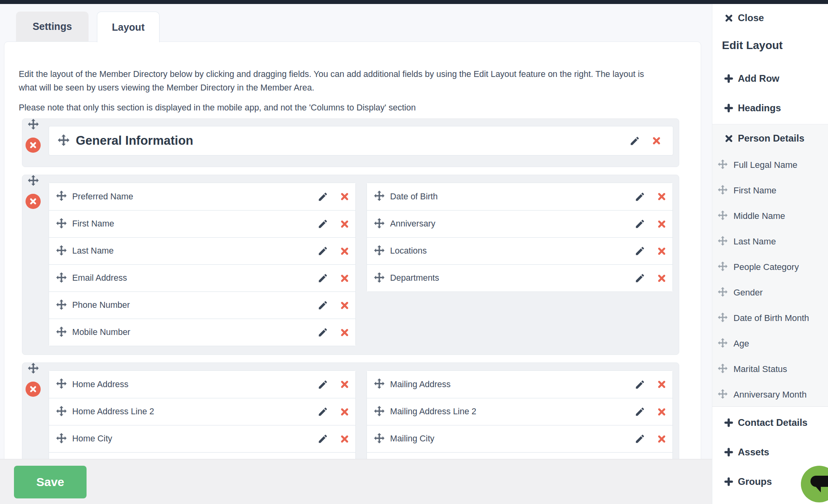 The width and height of the screenshot is (828, 504). Describe the element at coordinates (770, 216) in the screenshot. I see `sidebar-field-item: Middle Name` at that location.